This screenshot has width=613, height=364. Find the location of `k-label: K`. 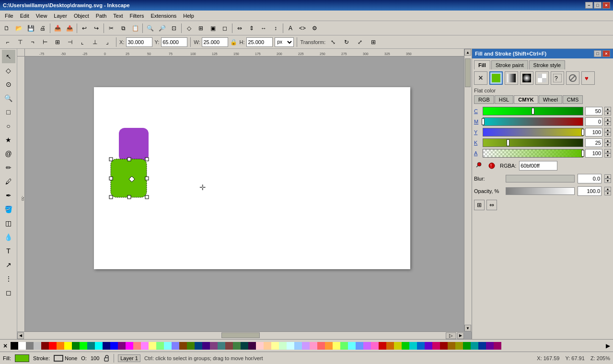

k-label: K is located at coordinates (477, 143).